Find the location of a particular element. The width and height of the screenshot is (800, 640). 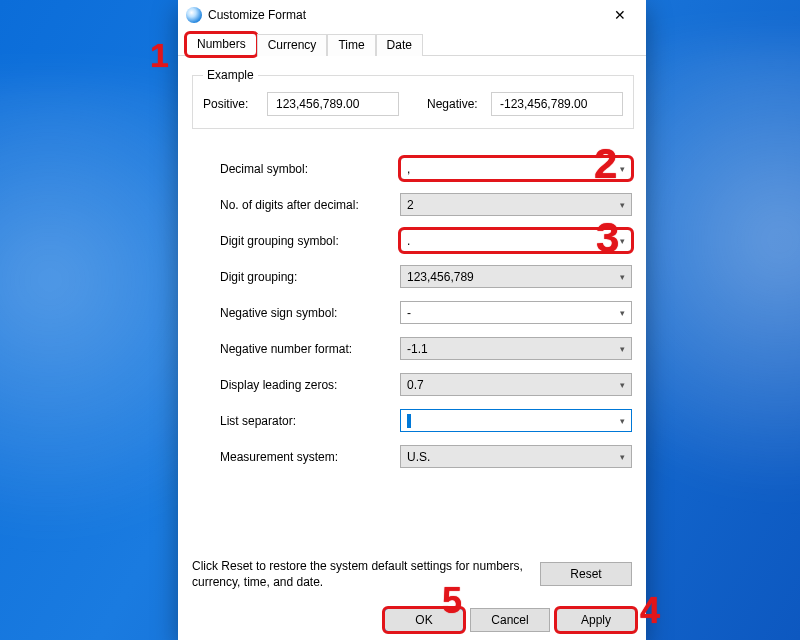

tab-date: Date is located at coordinates (400, 45).